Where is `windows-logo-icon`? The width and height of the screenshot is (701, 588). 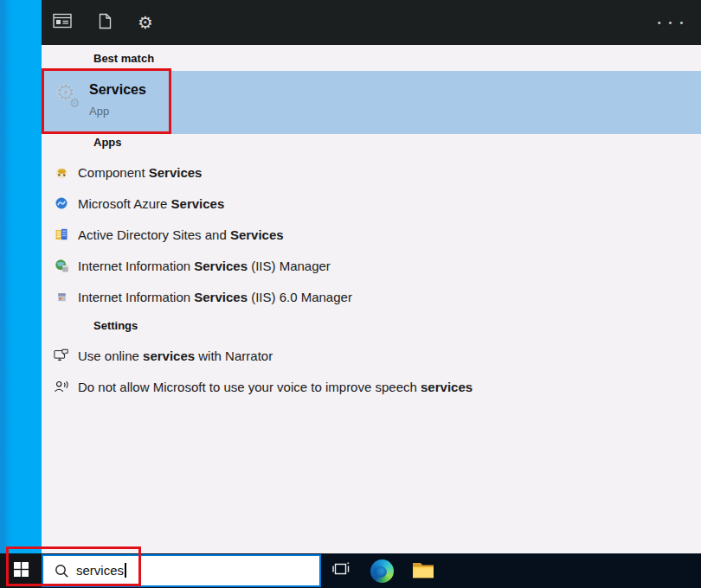
windows-logo-icon is located at coordinates (21, 571).